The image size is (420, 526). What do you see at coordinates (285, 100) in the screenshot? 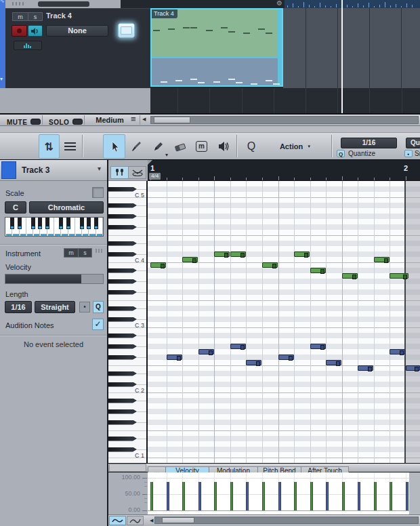
I see `arrange-grid-empty` at bounding box center [285, 100].